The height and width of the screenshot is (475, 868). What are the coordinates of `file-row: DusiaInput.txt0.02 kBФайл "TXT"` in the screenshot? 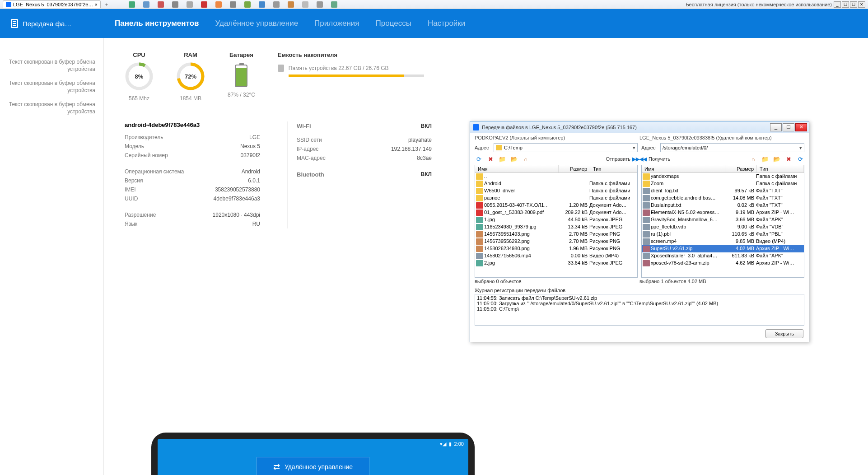 It's located at (723, 205).